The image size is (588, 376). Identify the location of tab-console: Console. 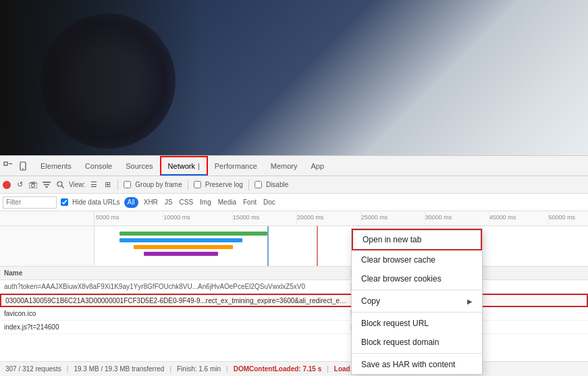
(99, 166).